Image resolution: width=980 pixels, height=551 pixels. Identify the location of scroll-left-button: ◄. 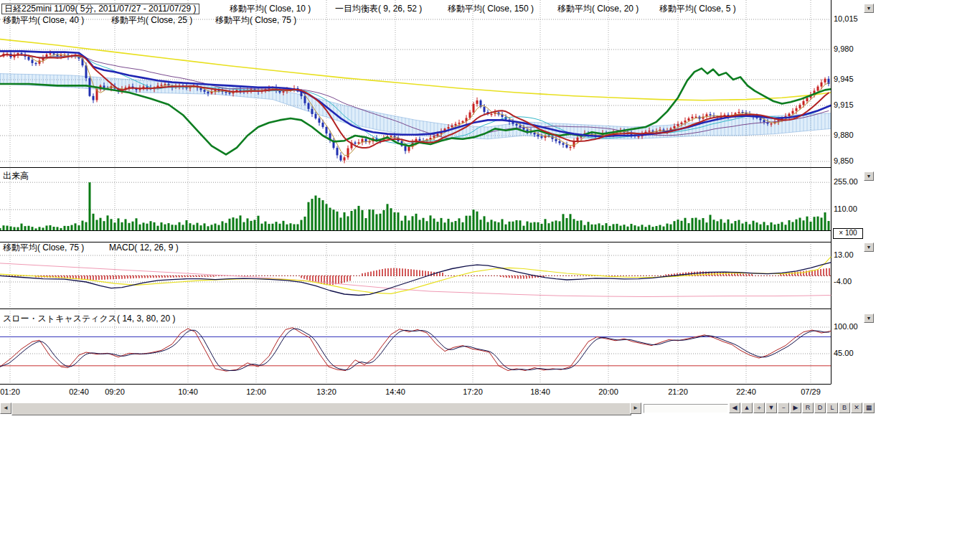
(6, 408).